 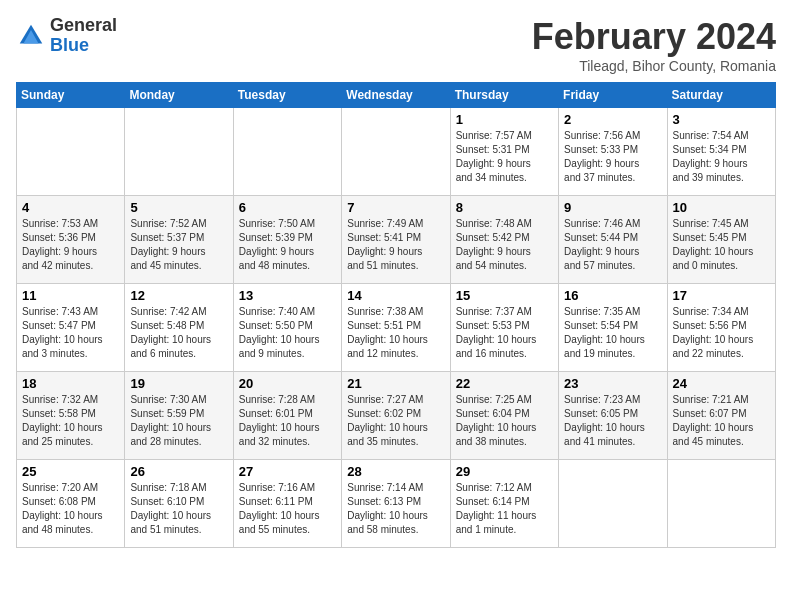 I want to click on day-info: Sunrise: 7:57 AMSunset: 5:31 PMDaylight:…, so click(x=504, y=157).